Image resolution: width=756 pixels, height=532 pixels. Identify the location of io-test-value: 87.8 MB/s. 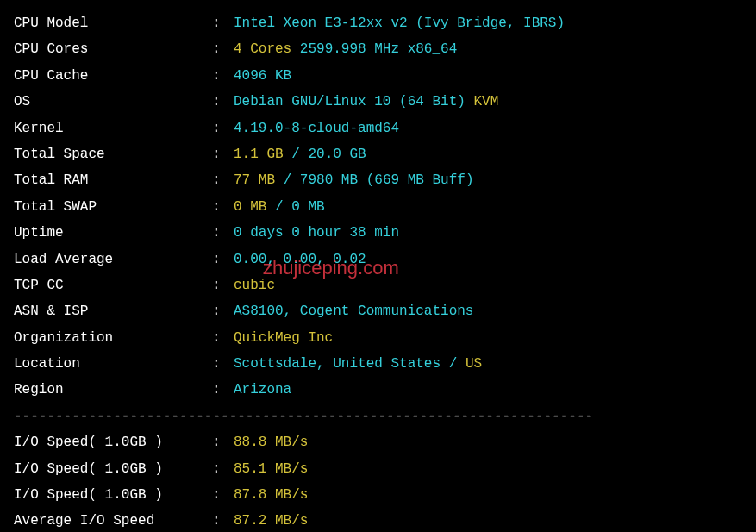
(488, 495).